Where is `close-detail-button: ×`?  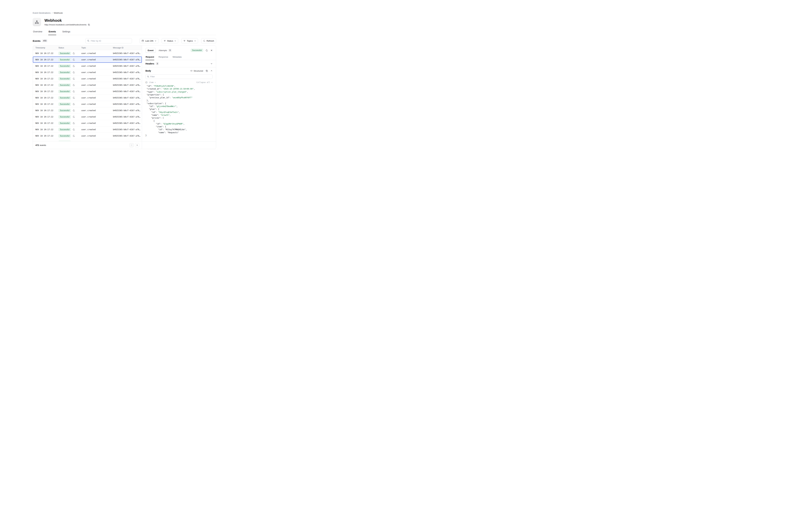 close-detail-button: × is located at coordinates (212, 50).